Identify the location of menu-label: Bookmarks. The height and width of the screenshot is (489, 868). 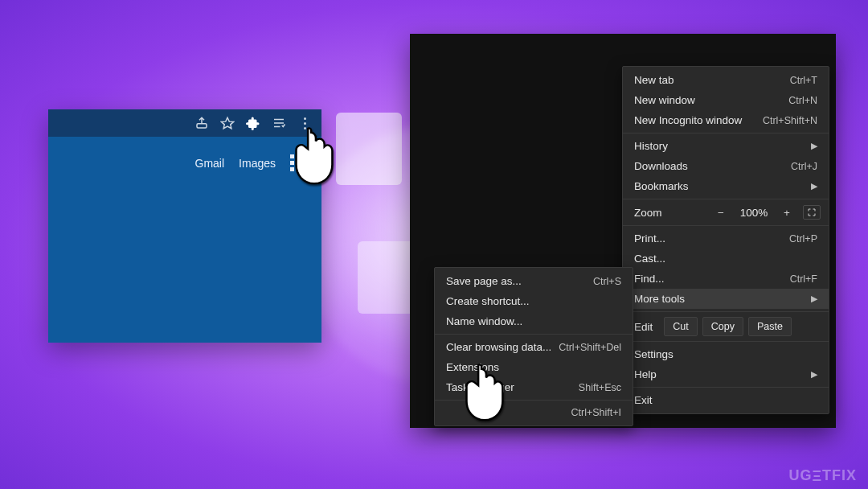
(661, 187).